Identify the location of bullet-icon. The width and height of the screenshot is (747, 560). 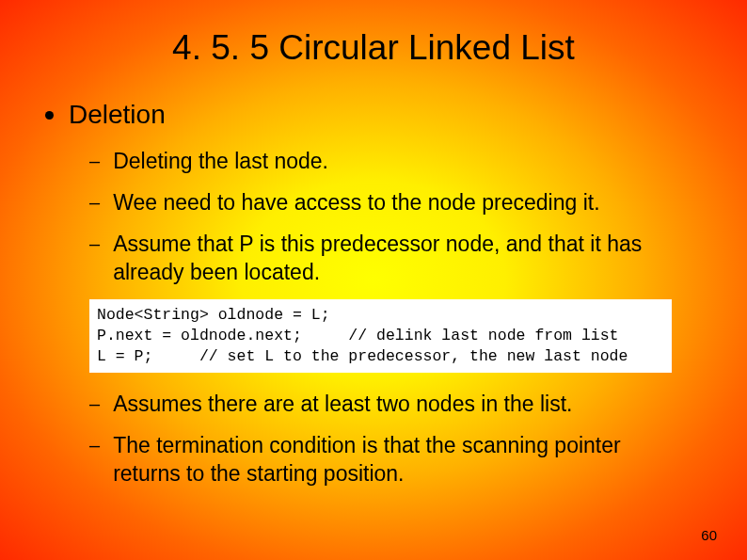
(49, 115).